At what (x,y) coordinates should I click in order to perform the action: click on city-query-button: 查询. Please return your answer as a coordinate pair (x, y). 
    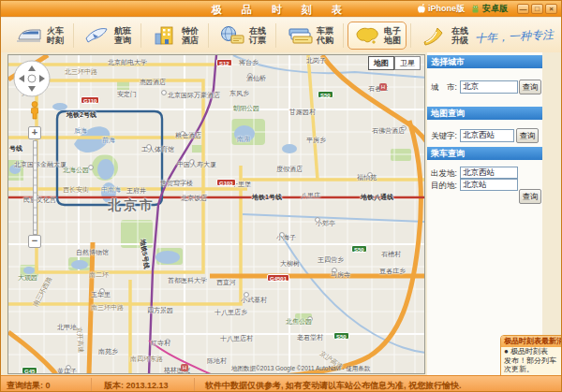
    Looking at the image, I should click on (530, 87).